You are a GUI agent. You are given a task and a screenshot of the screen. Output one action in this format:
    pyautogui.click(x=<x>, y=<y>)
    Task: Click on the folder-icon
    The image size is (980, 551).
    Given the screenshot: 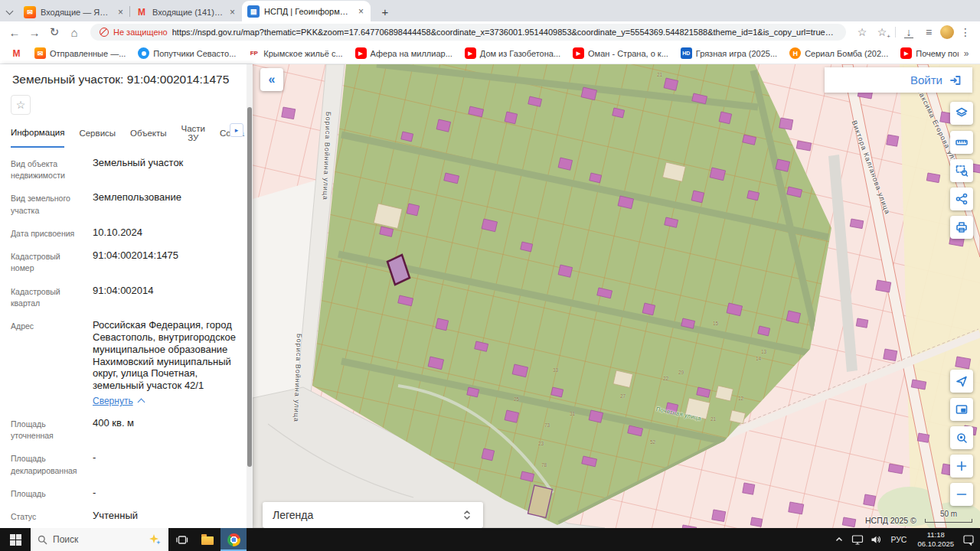 What is the action you would take?
    pyautogui.click(x=207, y=540)
    